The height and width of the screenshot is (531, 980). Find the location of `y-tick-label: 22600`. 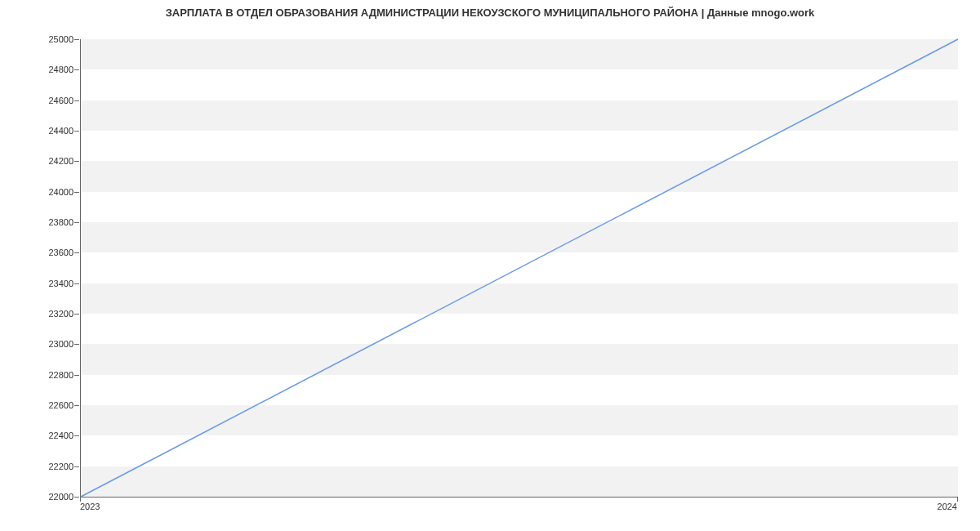

y-tick-label: 22600 is located at coordinates (49, 405).